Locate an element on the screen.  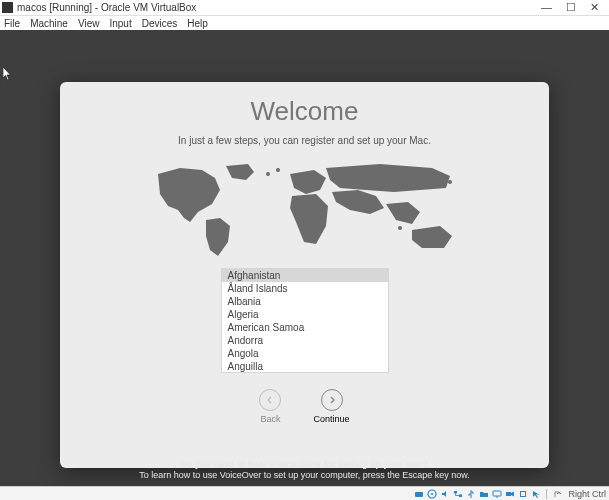
list-item: Åland Islands is located at coordinates (305, 288).